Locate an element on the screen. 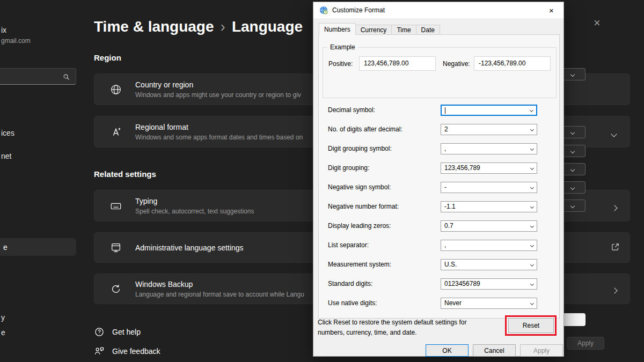 The image size is (644, 362). sidebar-item-label: e is located at coordinates (5, 247).